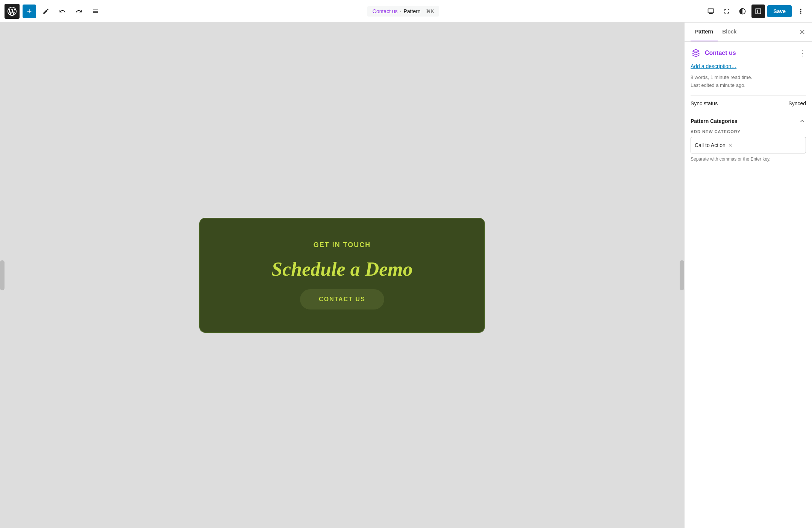 The width and height of the screenshot is (812, 528). Describe the element at coordinates (748, 53) in the screenshot. I see `pattern-title-row: Contact us ⋮` at that location.